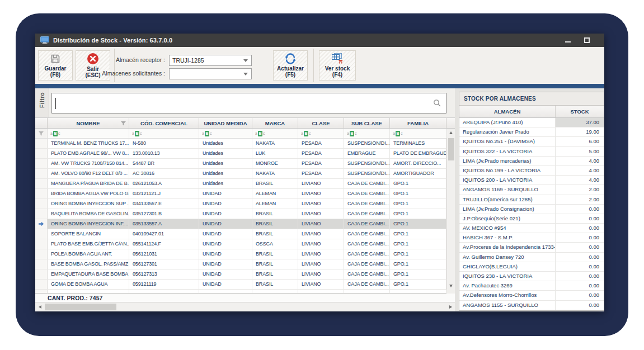 The width and height of the screenshot is (644, 350). I want to click on product-cell: MANGUERA P/AGUA BRIDA DE B..., so click(88, 183).